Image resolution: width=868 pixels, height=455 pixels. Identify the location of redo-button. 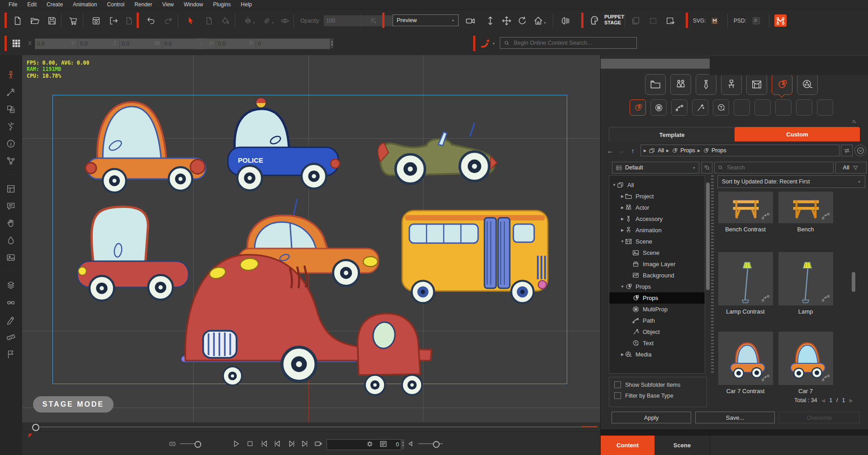
(168, 21).